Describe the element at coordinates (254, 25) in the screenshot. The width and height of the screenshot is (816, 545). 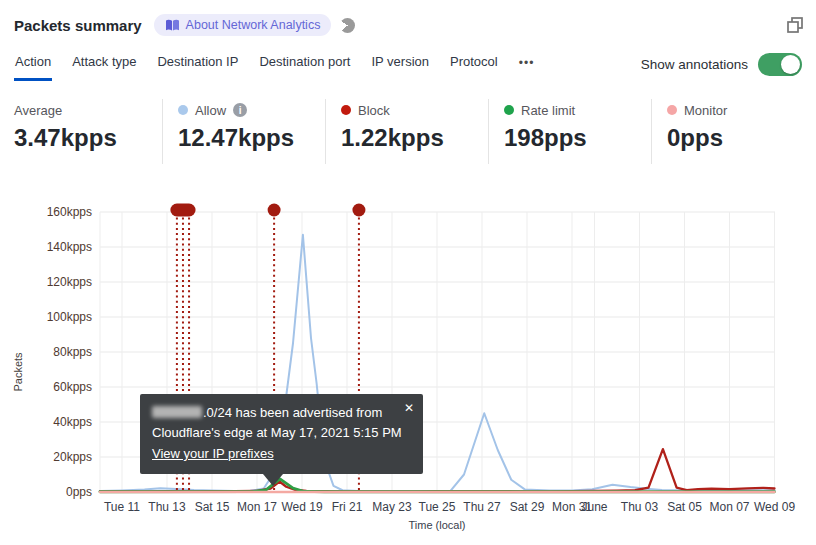
I see `badge-label: About Network Analytics` at that location.